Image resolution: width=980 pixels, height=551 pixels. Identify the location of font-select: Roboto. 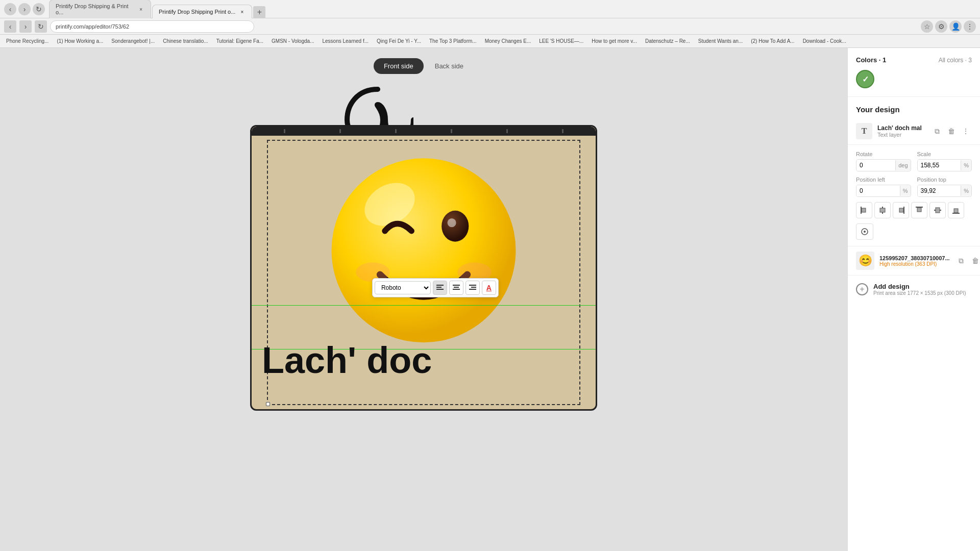
(403, 288).